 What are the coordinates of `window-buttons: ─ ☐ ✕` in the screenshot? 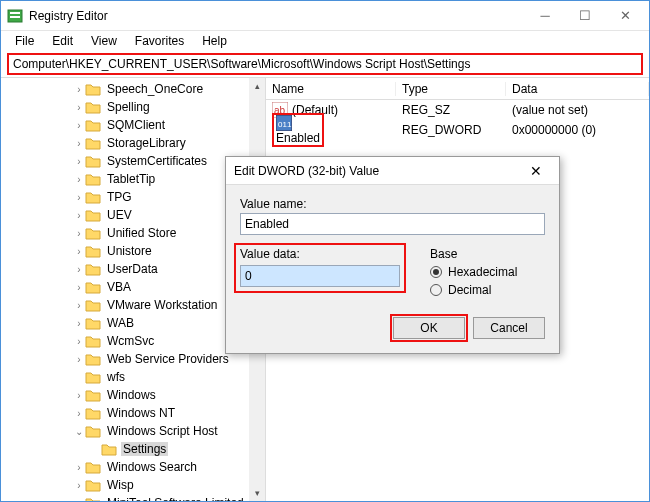 It's located at (585, 16).